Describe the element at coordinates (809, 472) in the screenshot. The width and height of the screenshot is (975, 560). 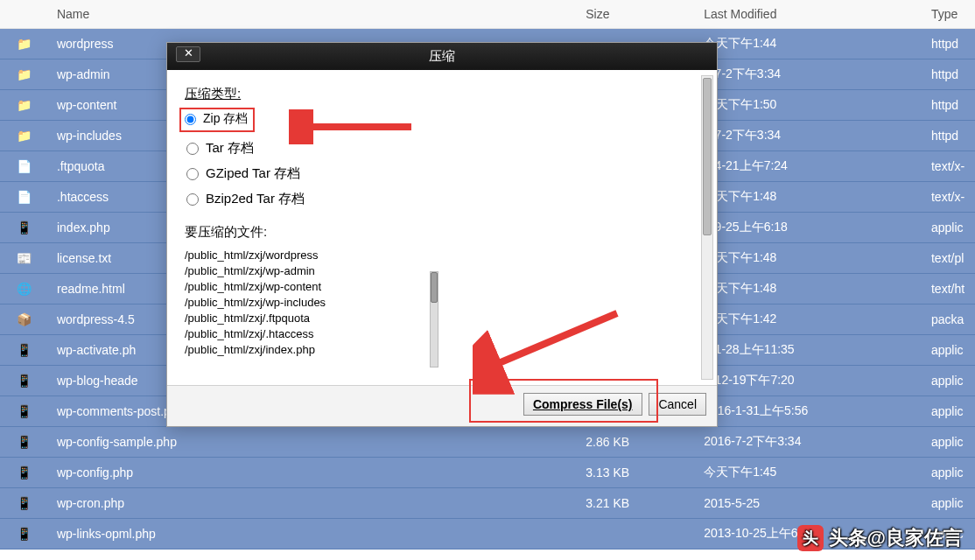
I see `file-modified: 今天下午1:45` at that location.